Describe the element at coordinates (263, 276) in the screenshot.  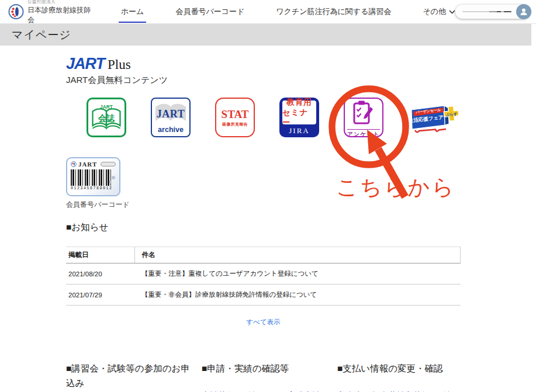
I see `notices-table: 掲載日 件名 2021/08/20 【重要・注意】重複してのユーザアカウント登録…` at that location.